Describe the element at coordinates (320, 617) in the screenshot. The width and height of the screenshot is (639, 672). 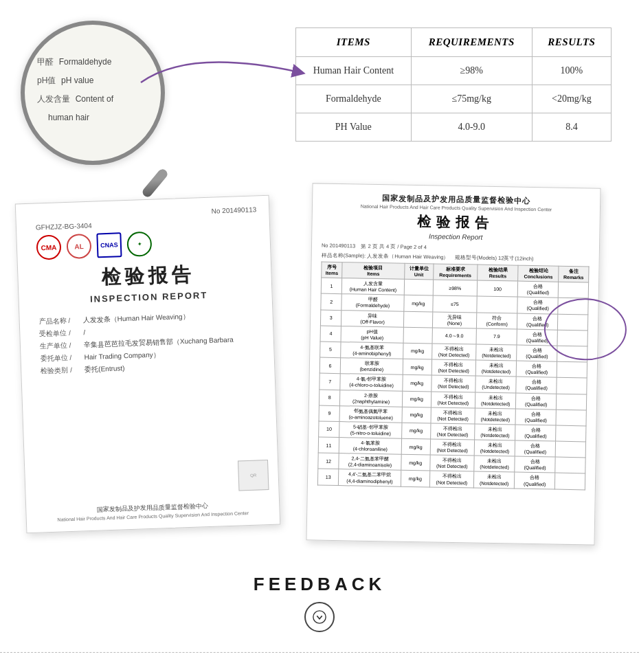
I see `down-arrow-icon` at that location.